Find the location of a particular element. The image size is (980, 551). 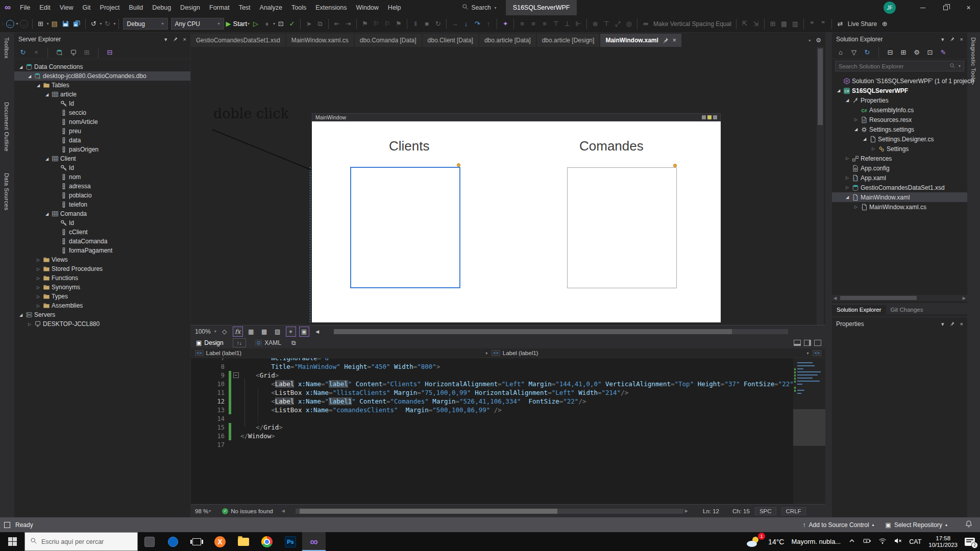

menu-item-edit: Edit is located at coordinates (45, 8).